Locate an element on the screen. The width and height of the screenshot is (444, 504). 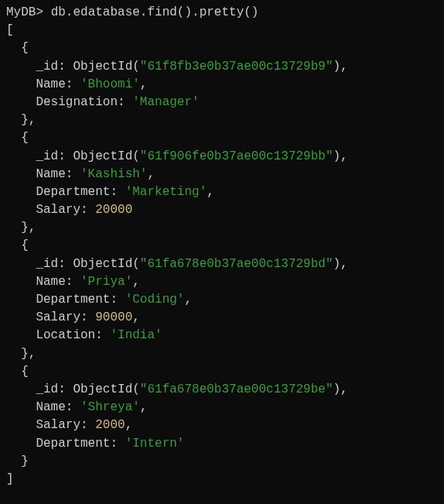
document-field: Salary: 90000, is located at coordinates (222, 317).